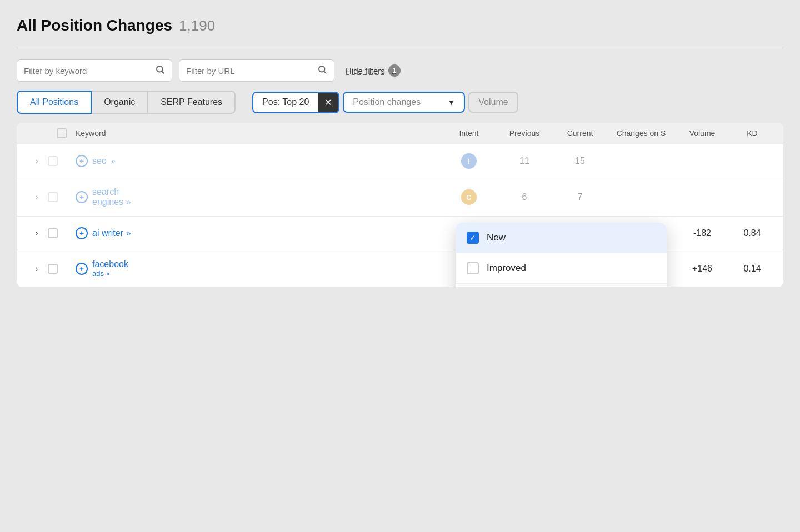 This screenshot has height=532, width=800. What do you see at coordinates (110, 264) in the screenshot?
I see `keyword-text-facebook: facebook` at bounding box center [110, 264].